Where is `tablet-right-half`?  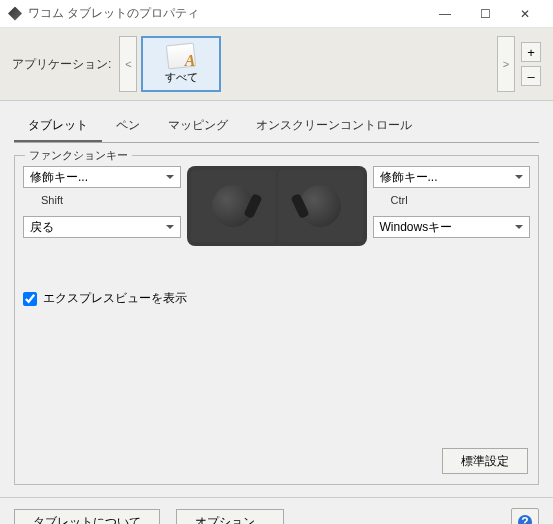
tablet-right-half is located at coordinates (320, 206).